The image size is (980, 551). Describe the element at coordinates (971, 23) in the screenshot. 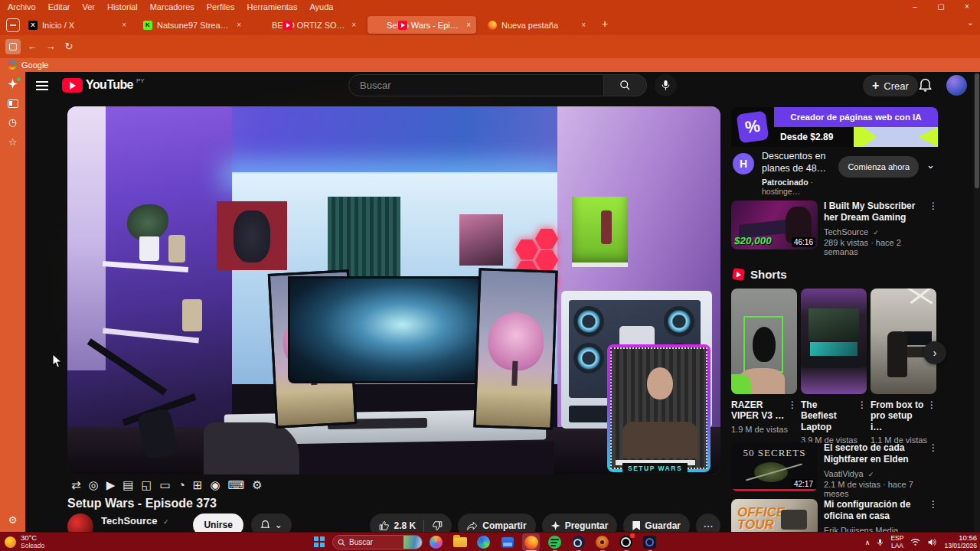

I see `list-all-tabs-icon: ⌄` at that location.